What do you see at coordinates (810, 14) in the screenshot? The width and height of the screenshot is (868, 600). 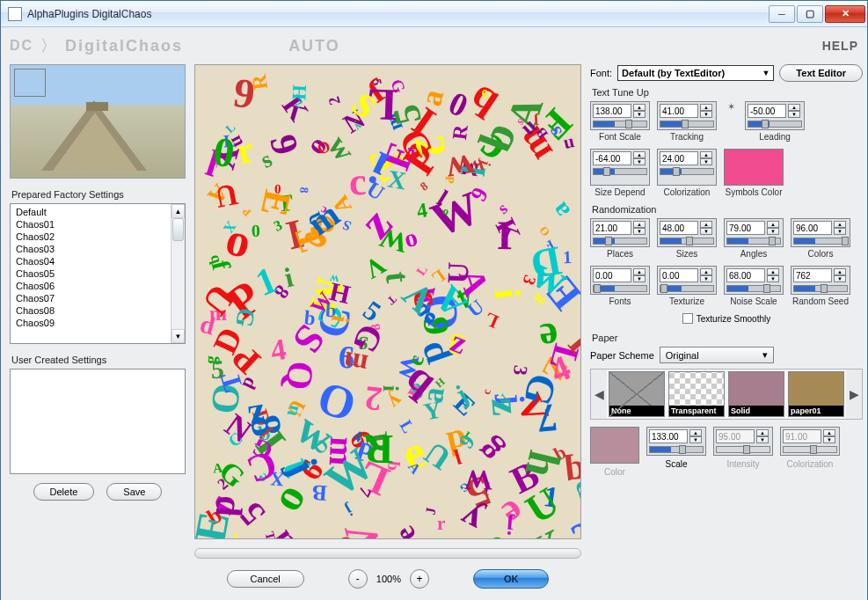 I see `maximize-button: ▢` at bounding box center [810, 14].